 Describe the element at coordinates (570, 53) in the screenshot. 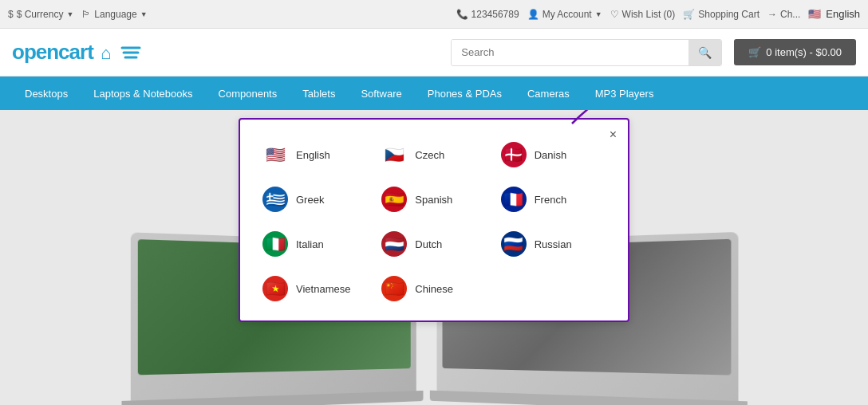

I see `search-input` at that location.